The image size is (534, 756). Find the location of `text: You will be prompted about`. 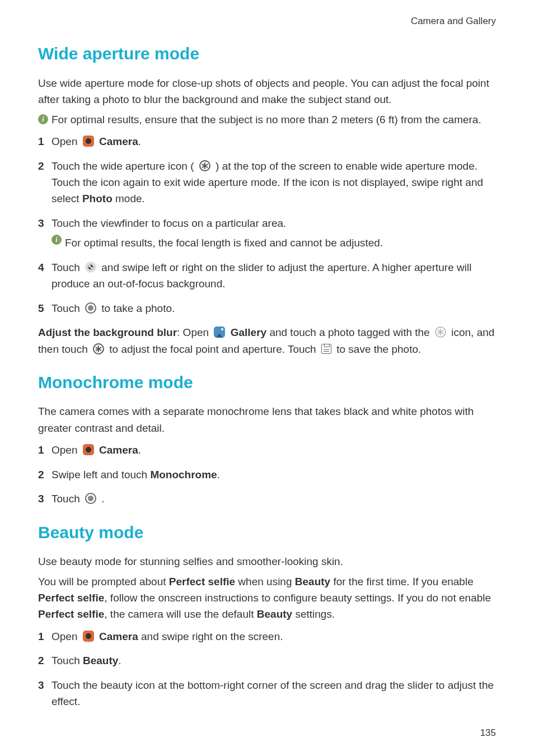

text: You will be prompted about is located at coordinates (104, 581).